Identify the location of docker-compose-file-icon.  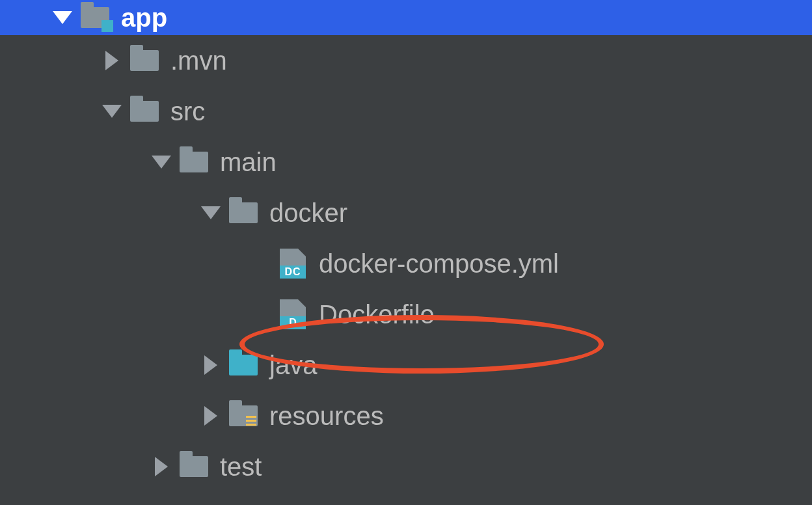
(293, 264).